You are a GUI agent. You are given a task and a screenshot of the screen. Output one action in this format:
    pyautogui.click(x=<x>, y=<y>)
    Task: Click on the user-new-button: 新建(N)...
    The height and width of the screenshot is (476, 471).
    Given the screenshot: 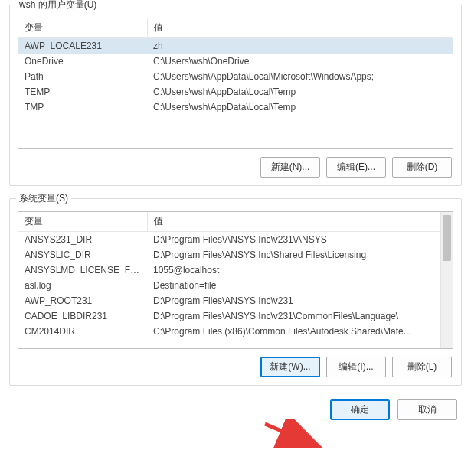 What is the action you would take?
    pyautogui.click(x=290, y=167)
    